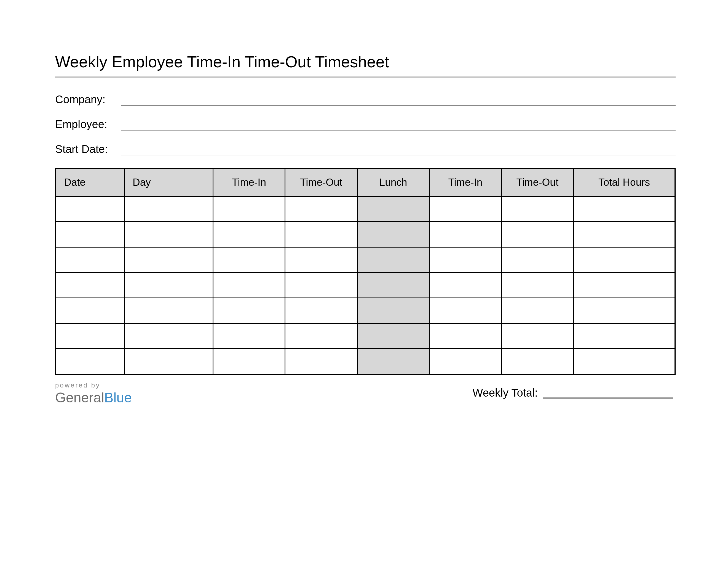 The width and height of the screenshot is (728, 563). I want to click on title-divider, so click(365, 77).